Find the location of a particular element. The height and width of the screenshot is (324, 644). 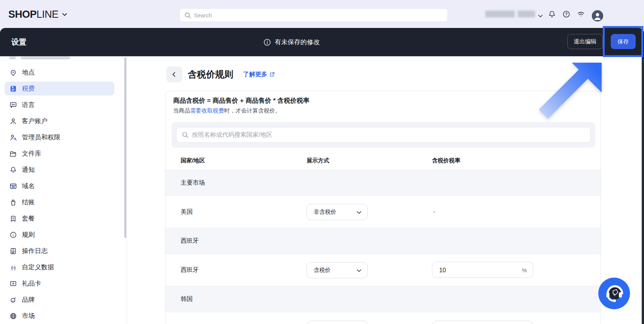

unsaved-status-text: 有未保存的修改 is located at coordinates (297, 42).